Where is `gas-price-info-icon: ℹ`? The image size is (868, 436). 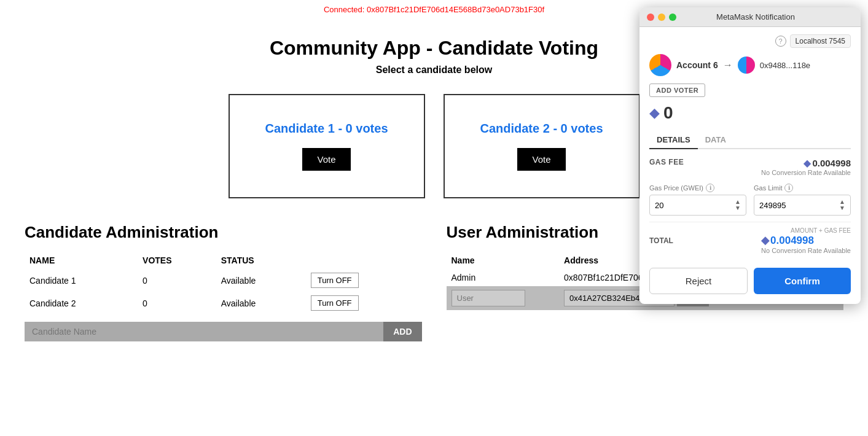 gas-price-info-icon: ℹ is located at coordinates (710, 188).